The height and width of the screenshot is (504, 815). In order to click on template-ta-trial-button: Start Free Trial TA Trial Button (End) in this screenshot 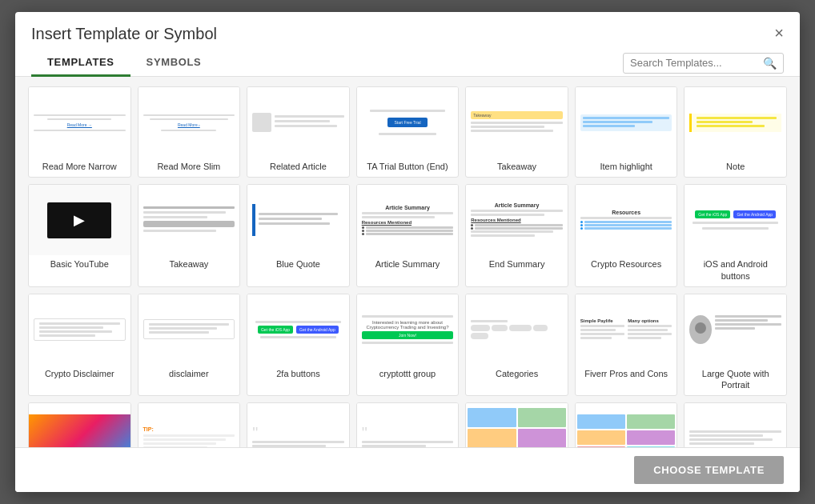, I will do `click(408, 132)`.